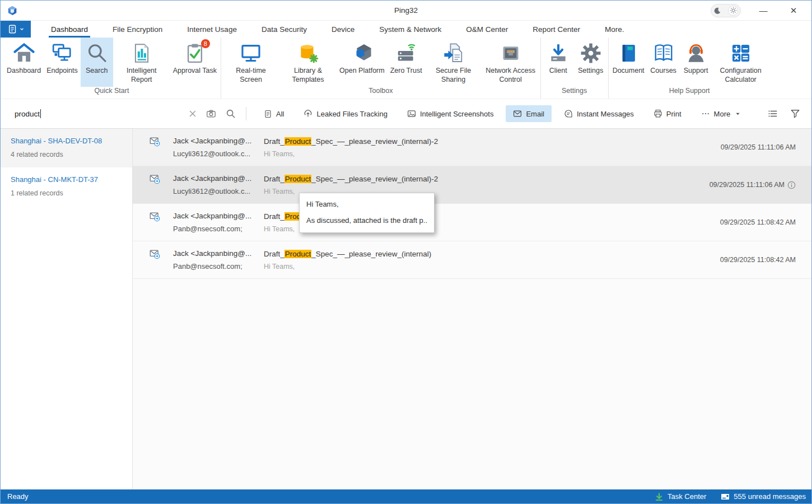 Image resolution: width=812 pixels, height=504 pixels. I want to click on tab-data-security: Data Security, so click(284, 29).